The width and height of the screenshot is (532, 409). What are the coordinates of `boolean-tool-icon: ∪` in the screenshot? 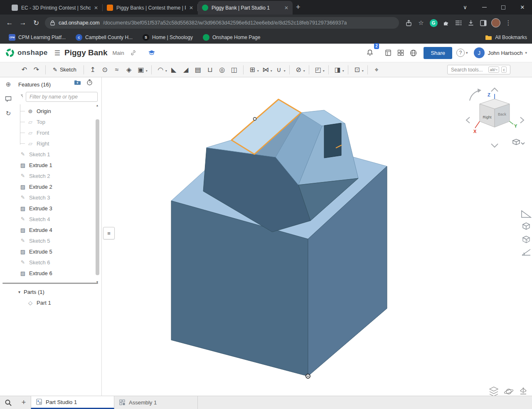 It's located at (279, 70).